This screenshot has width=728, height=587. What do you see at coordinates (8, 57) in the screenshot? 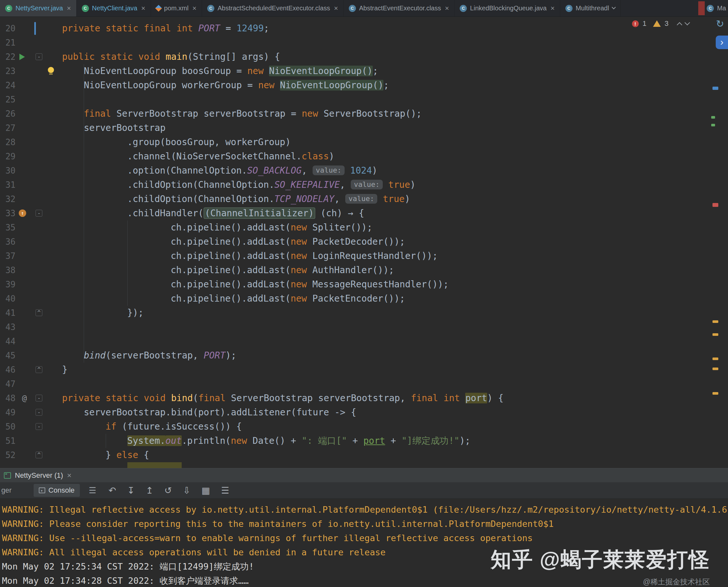
I see `line-number: 22` at bounding box center [8, 57].